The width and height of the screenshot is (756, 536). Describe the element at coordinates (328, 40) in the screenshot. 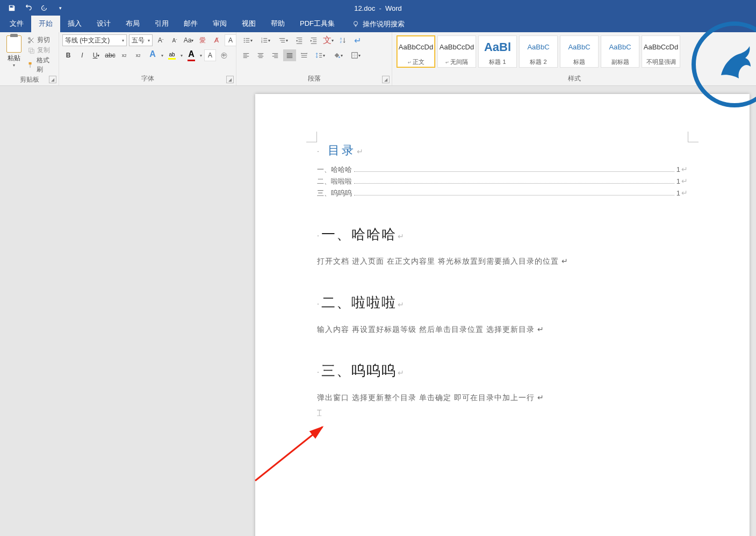

I see `asian-layout-button: 文▾` at that location.